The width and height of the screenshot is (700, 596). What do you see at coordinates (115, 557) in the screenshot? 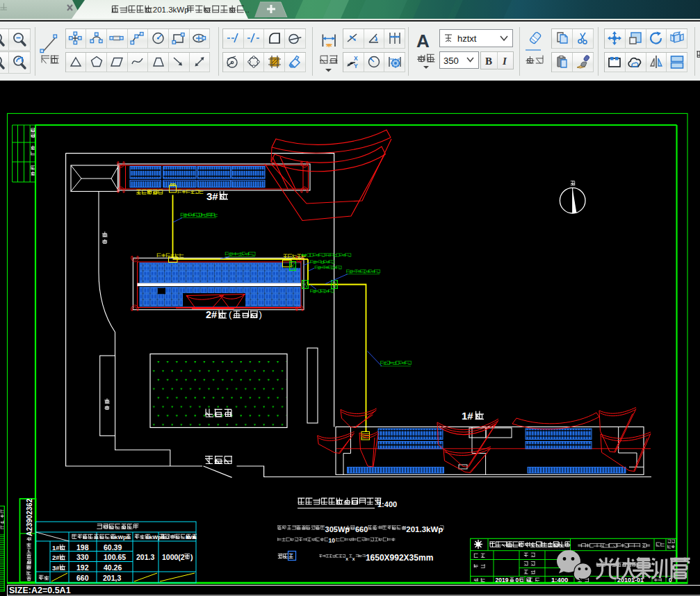
I see `svg-text: 100.65` at bounding box center [115, 557].